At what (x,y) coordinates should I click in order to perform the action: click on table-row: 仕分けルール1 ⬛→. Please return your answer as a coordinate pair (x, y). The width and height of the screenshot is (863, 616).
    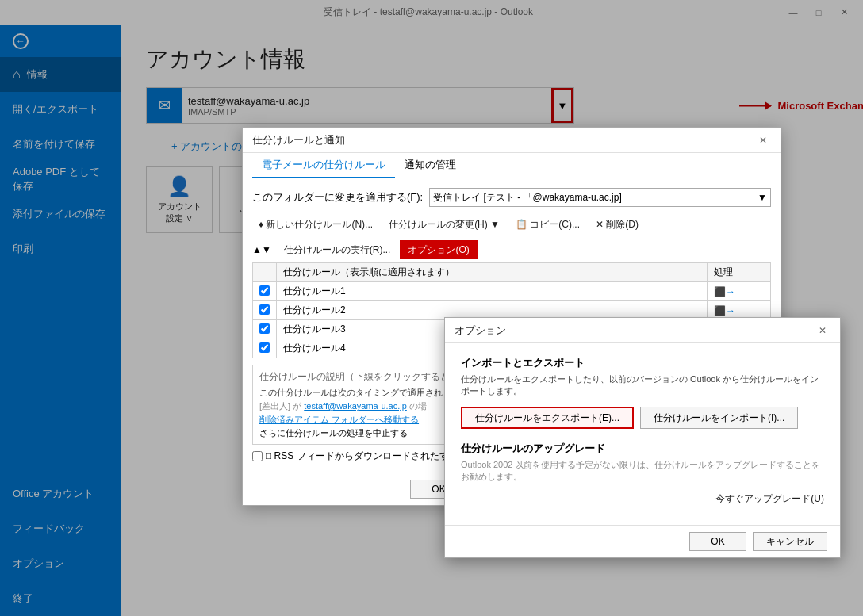
    Looking at the image, I should click on (512, 292).